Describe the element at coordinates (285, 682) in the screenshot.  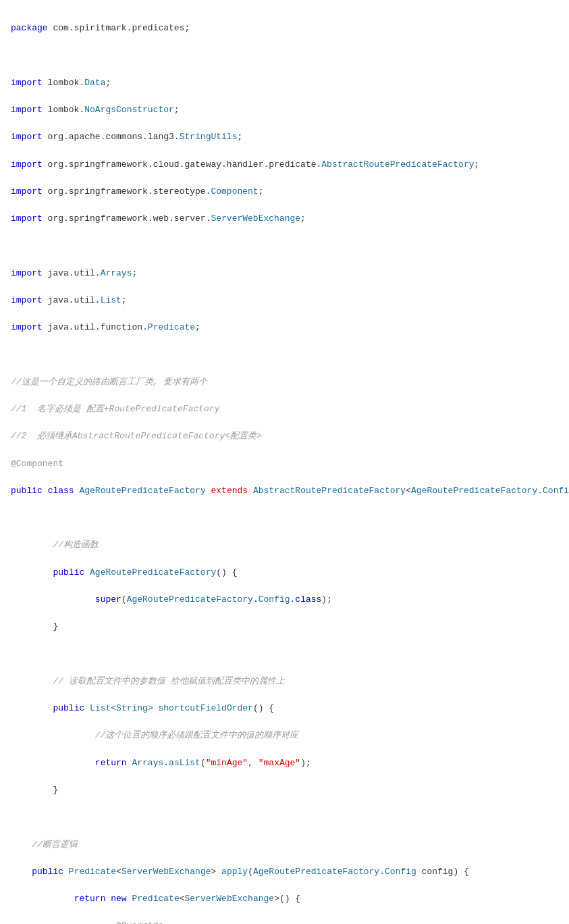
I see `line-comment-config-read: // 读取配置文件中的参数值 给他赋值到配置类中的属性上` at that location.